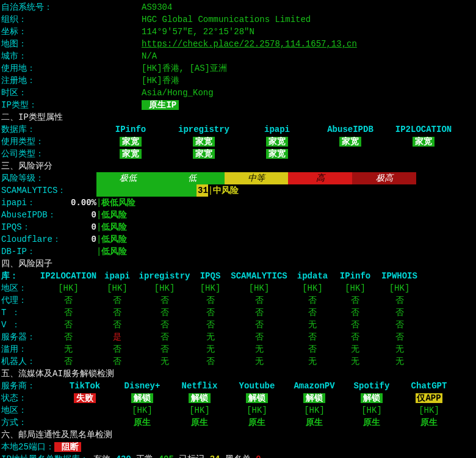 This screenshot has width=476, height=458. I want to click on label: 公司类型：, so click(48, 154).